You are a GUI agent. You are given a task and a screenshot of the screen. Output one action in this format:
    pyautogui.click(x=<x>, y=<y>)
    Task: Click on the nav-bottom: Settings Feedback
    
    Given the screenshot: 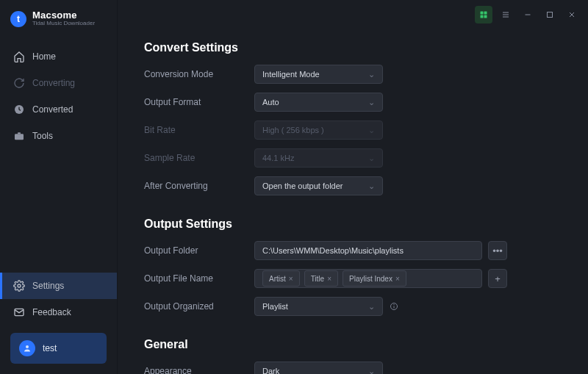 What is the action you would take?
    pyautogui.click(x=59, y=299)
    